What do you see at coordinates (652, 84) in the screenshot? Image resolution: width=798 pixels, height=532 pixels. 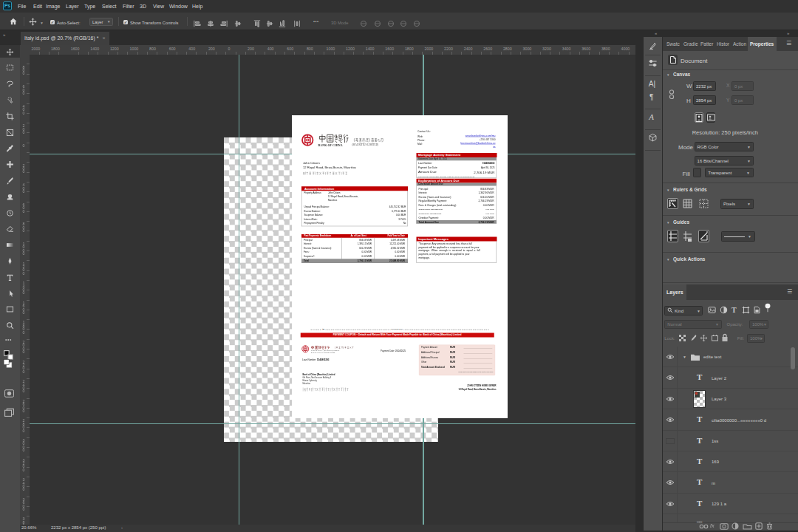 I see `svg-text: A|` at bounding box center [652, 84].